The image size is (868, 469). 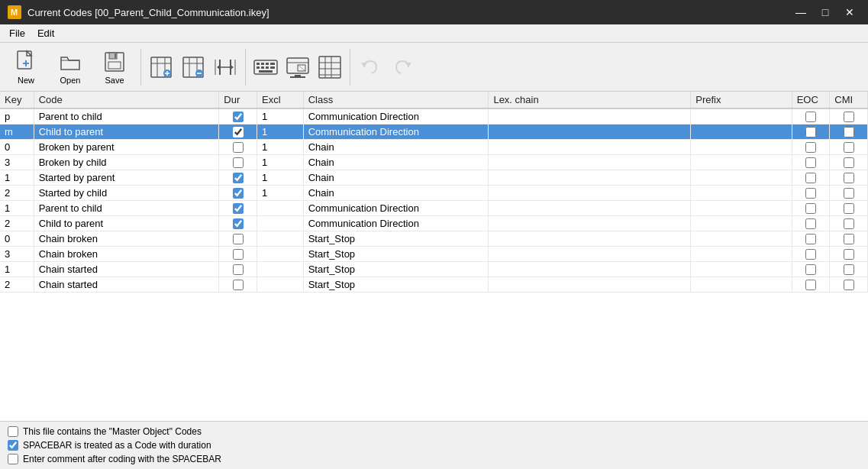 I want to click on col-header-class: Class, so click(x=395, y=100).